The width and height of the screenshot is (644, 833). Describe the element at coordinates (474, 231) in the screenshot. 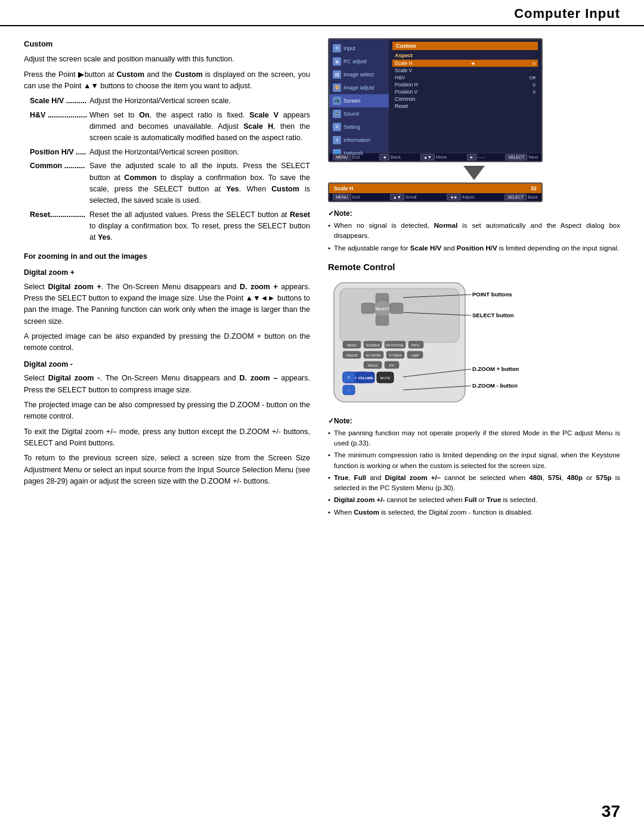

I see `note1-item1: When no signal is detected, Normal is se…` at that location.